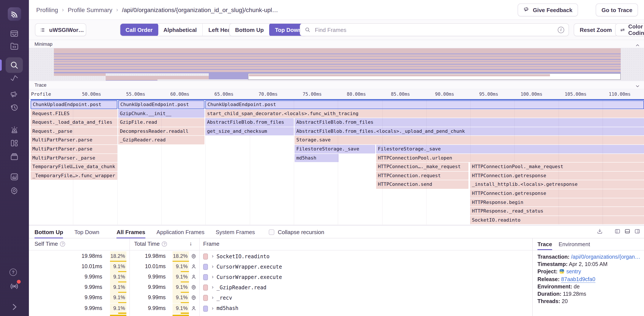  What do you see at coordinates (90, 10) in the screenshot?
I see `breadcrumb-item: Profile Summary` at bounding box center [90, 10].